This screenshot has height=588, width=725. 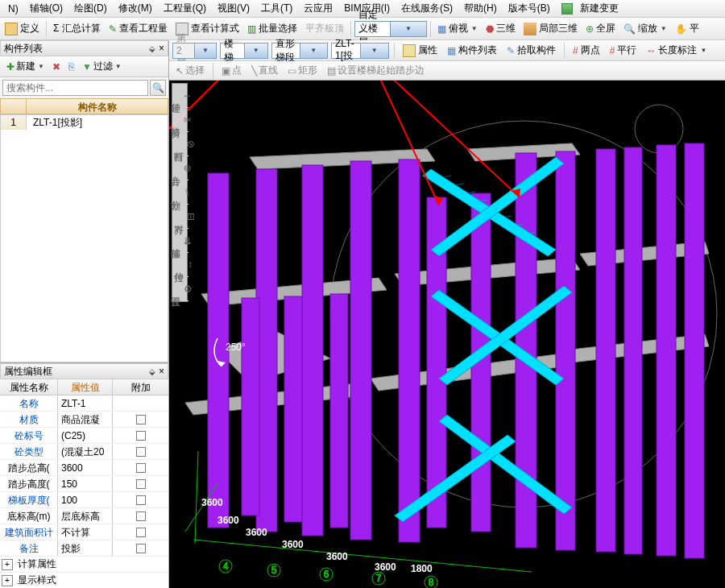 What do you see at coordinates (601, 29) in the screenshot?
I see `fullscreen-button: ⊕全屏` at bounding box center [601, 29].